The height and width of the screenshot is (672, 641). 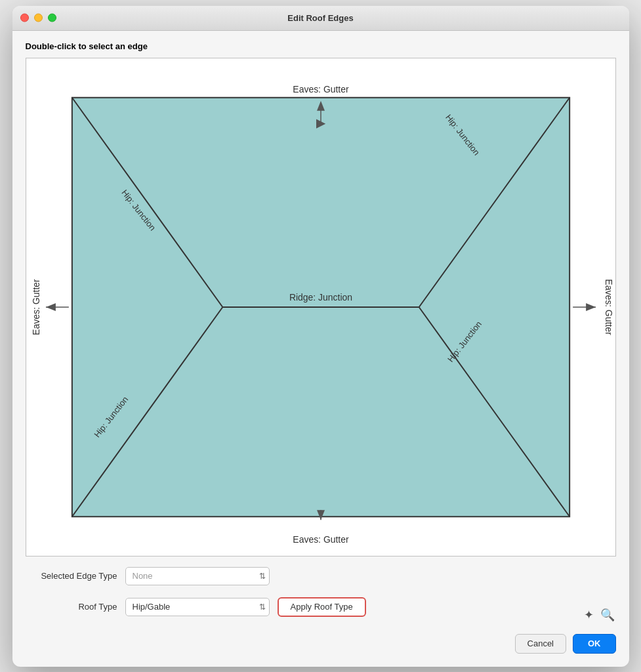 What do you see at coordinates (196, 576) in the screenshot?
I see `selected-edge-type-row: Selected Edge Type None ⇅` at bounding box center [196, 576].